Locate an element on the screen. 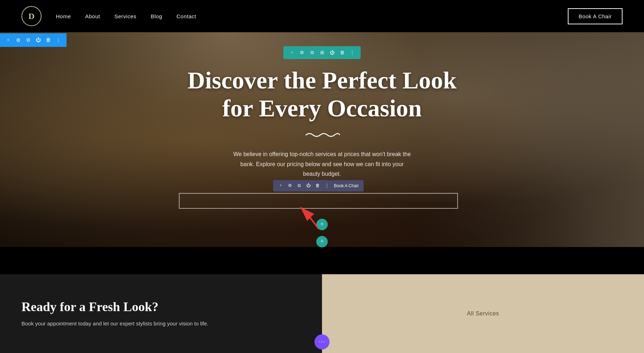  mini-add-icon: + is located at coordinates (280, 186).